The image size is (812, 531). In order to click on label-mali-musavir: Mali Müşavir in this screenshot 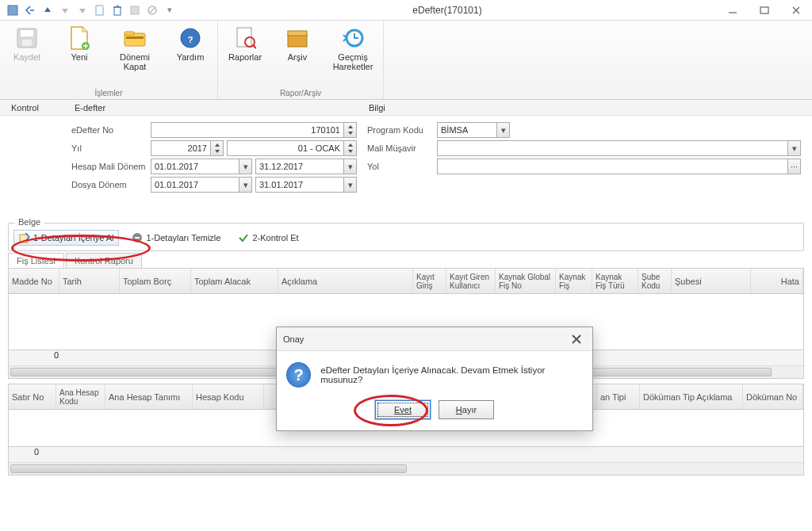, I will do `click(402, 148)`.